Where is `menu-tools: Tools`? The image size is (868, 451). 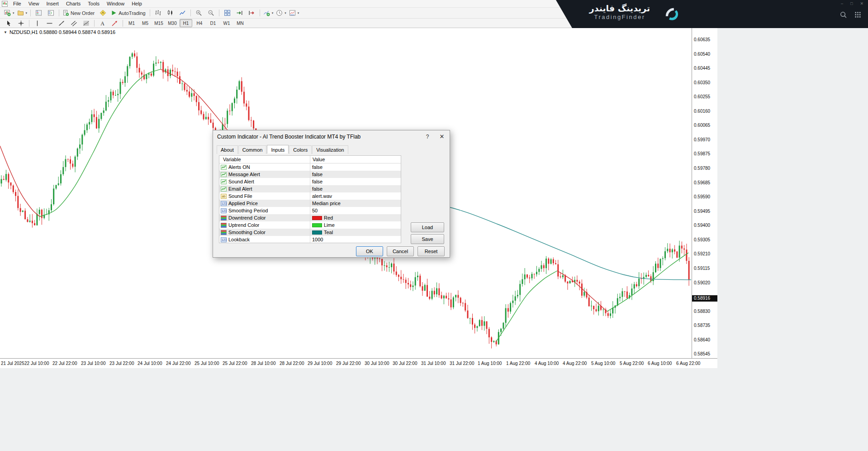
menu-tools: Tools is located at coordinates (94, 4).